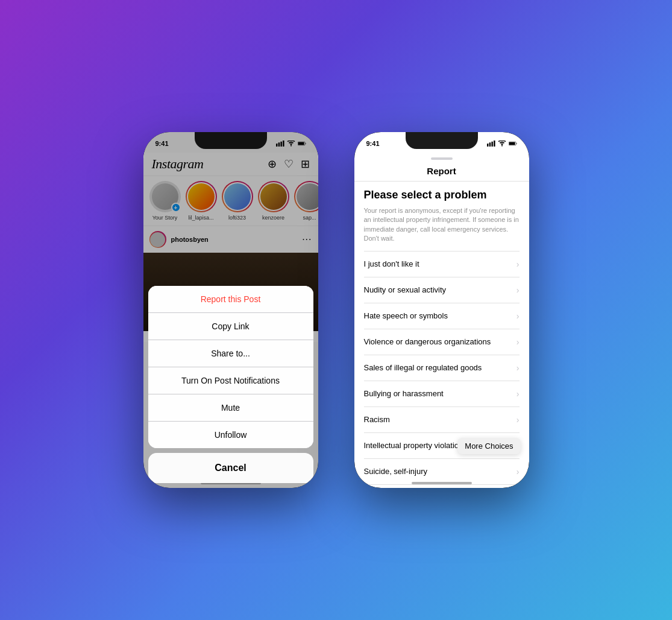 Image resolution: width=672 pixels, height=620 pixels. What do you see at coordinates (406, 316) in the screenshot?
I see `option-text-2: Hate speech or symbols` at bounding box center [406, 316].